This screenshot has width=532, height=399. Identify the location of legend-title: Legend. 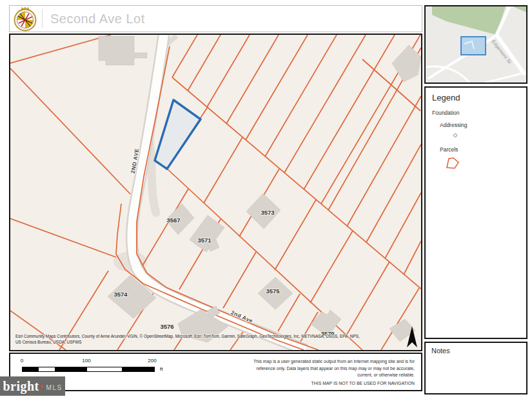
(479, 98).